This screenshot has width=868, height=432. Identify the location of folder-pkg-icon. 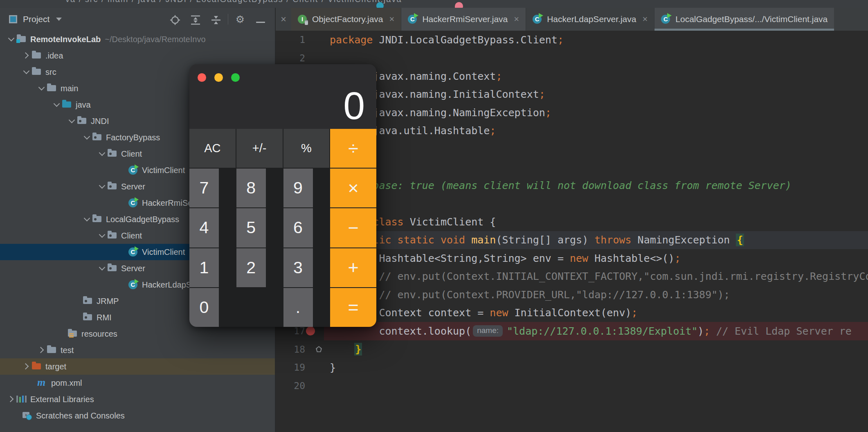
(97, 137).